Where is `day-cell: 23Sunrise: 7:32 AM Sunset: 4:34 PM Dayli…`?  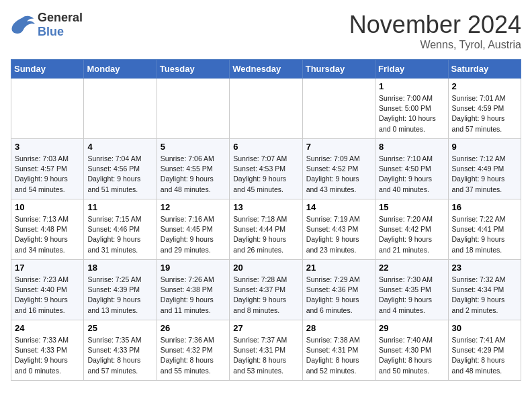 day-cell: 23Sunrise: 7:32 AM Sunset: 4:34 PM Dayli… is located at coordinates (484, 290).